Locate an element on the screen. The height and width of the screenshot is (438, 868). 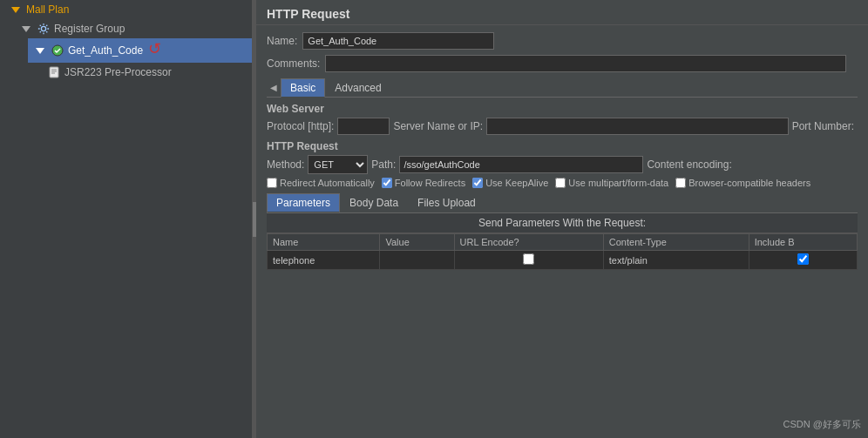
gear-icon is located at coordinates (44, 29).